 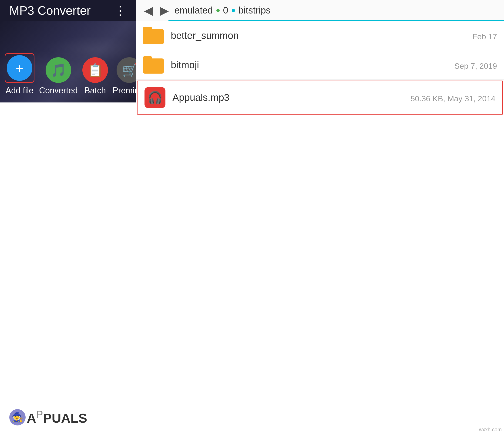 I want to click on path-number: 0, so click(x=226, y=10).